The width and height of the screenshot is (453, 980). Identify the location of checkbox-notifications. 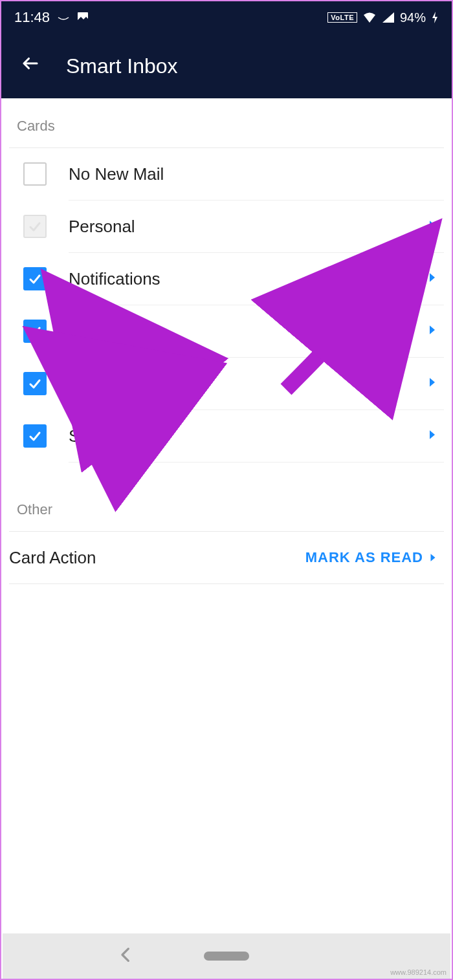
(35, 279).